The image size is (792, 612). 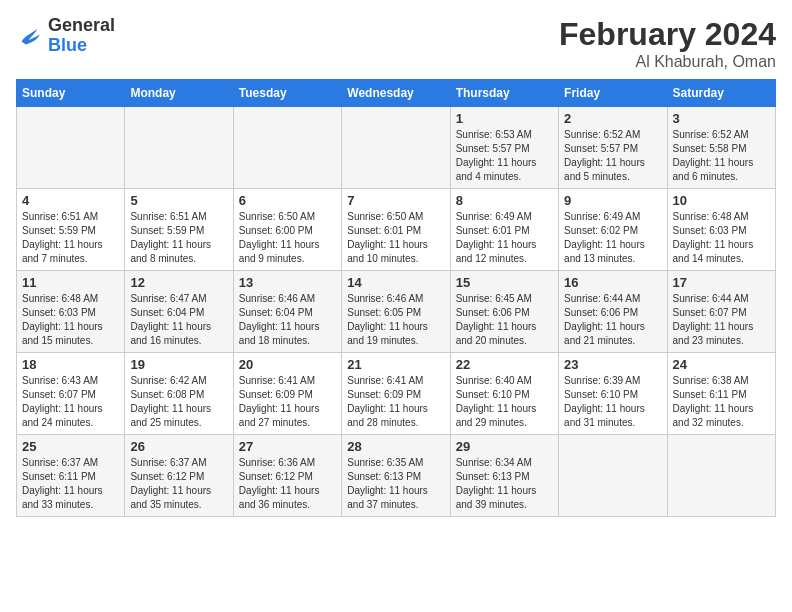 What do you see at coordinates (70, 200) in the screenshot?
I see `day-number: 4` at bounding box center [70, 200].